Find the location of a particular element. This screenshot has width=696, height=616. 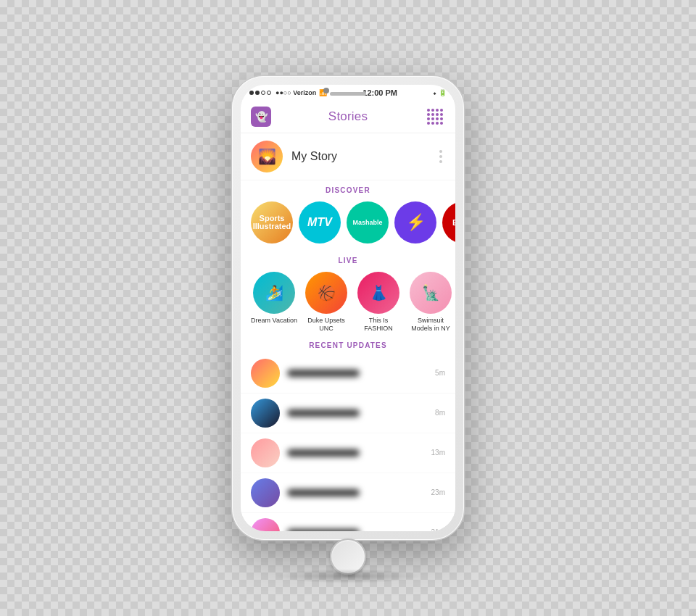

live-row: 🏄 Dream Vacation 🏀 Duke Upsets UNC 👗 is located at coordinates (348, 302).